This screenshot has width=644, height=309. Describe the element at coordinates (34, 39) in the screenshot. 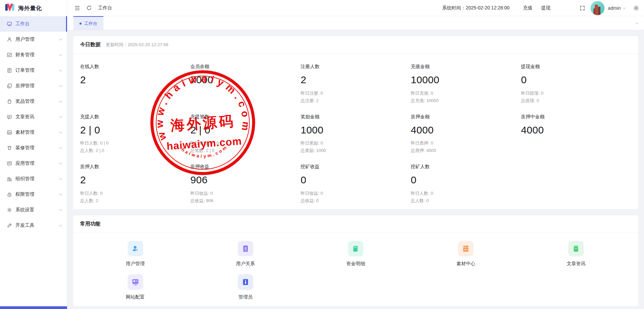

I see `sidebar-item-1: 用户管理` at that location.